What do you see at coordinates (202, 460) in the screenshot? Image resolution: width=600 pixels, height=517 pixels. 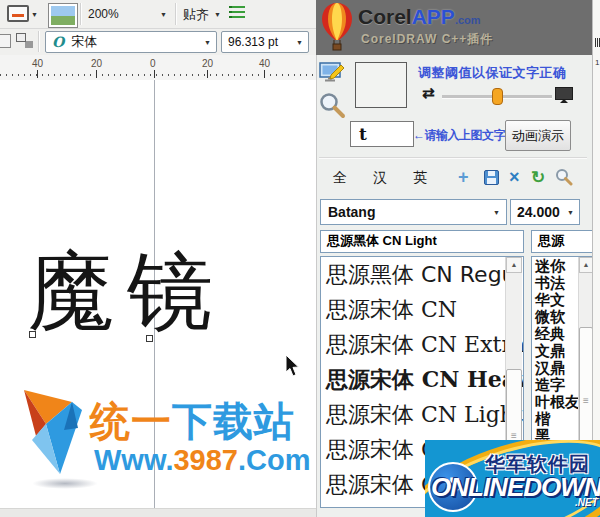 I see `site-url: Www.3987.Com` at bounding box center [202, 460].